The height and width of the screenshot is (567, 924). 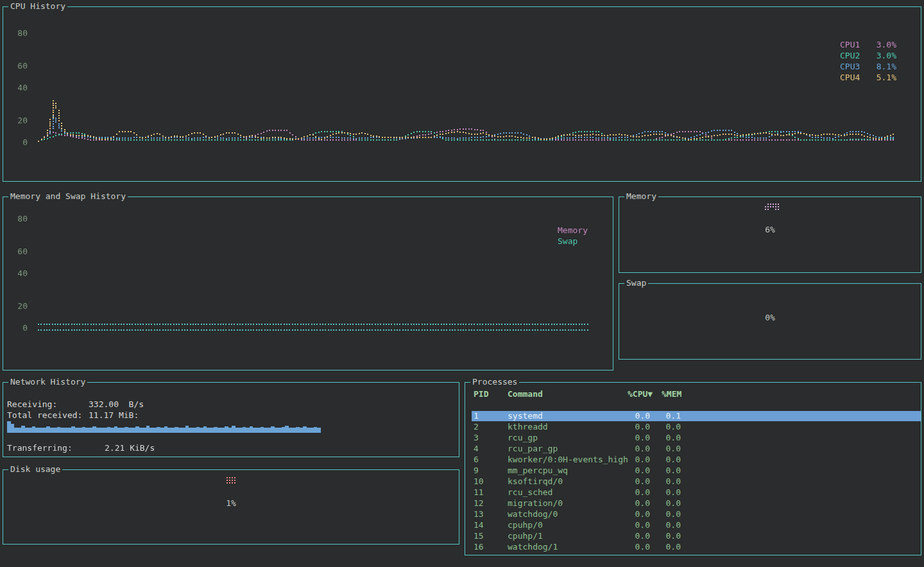 What do you see at coordinates (479, 536) in the screenshot?
I see `process-pid: 15` at bounding box center [479, 536].